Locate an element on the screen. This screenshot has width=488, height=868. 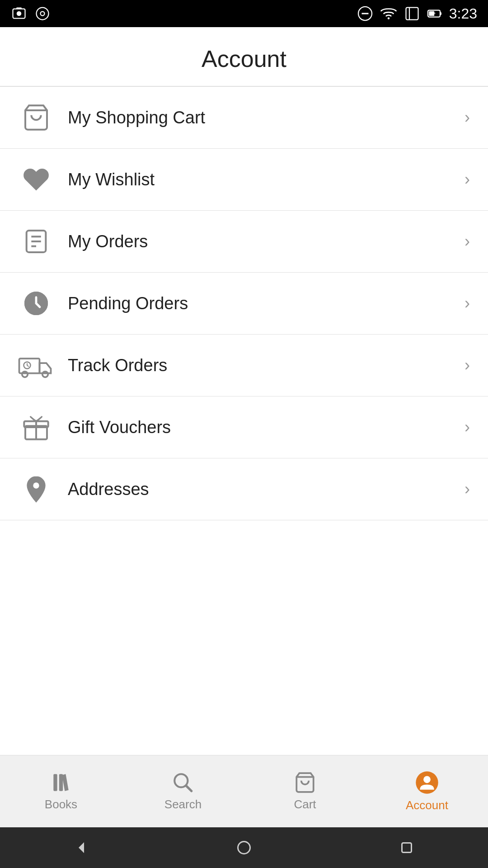
nav-item-cart: Cart is located at coordinates (305, 791).